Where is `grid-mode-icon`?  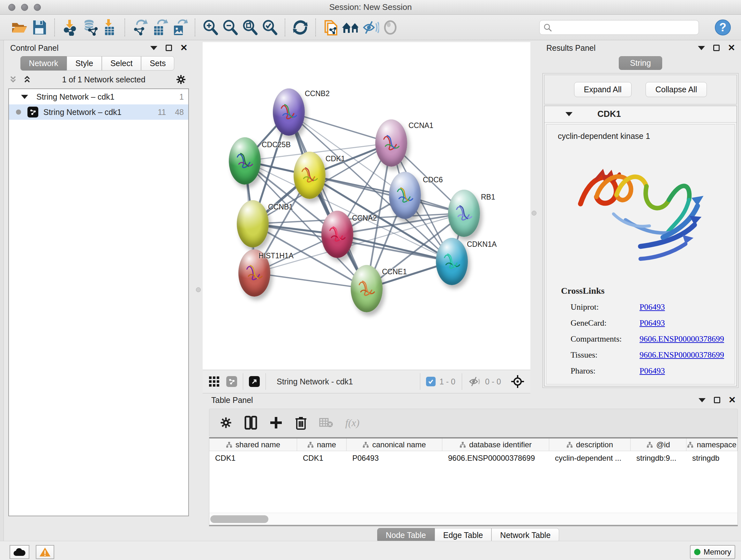 grid-mode-icon is located at coordinates (214, 381).